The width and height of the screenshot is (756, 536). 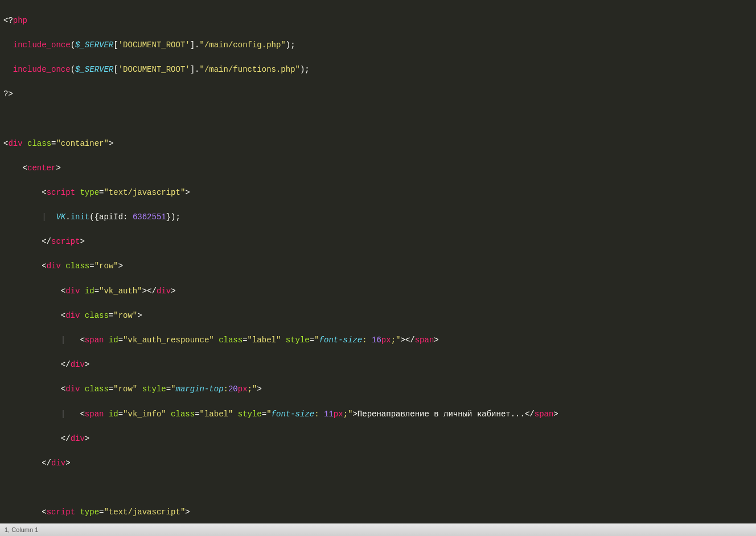 What do you see at coordinates (380, 341) in the screenshot?
I see `code-line: | <span id="vk_auth_respounce" class="la…` at bounding box center [380, 341].